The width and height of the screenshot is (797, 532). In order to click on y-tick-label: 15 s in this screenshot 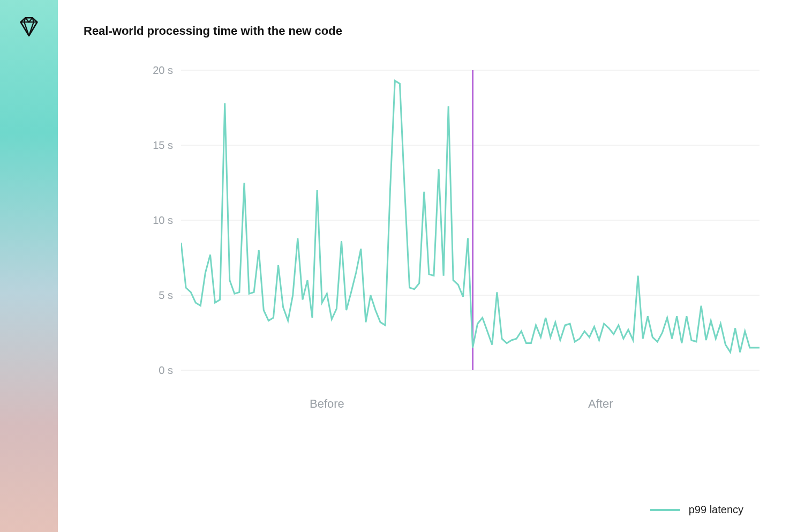, I will do `click(163, 146)`.